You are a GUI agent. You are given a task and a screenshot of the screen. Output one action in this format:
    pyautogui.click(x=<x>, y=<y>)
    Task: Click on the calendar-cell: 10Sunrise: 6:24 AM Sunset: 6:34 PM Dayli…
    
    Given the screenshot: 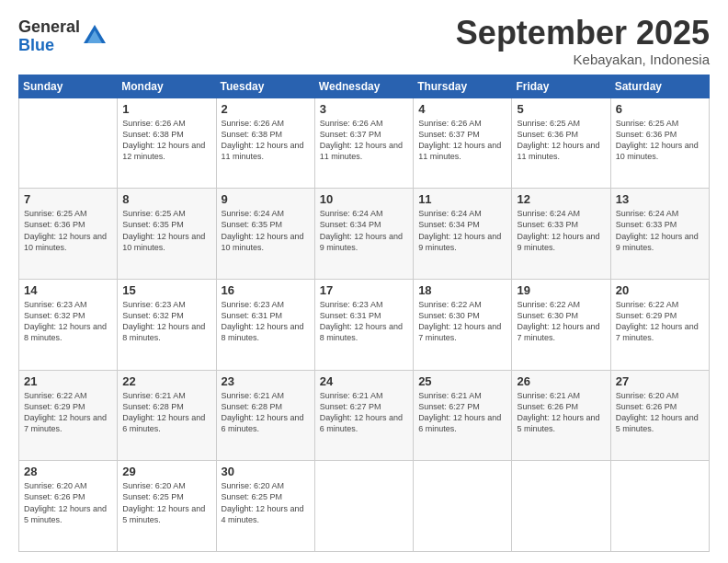 What is the action you would take?
    pyautogui.click(x=364, y=234)
    